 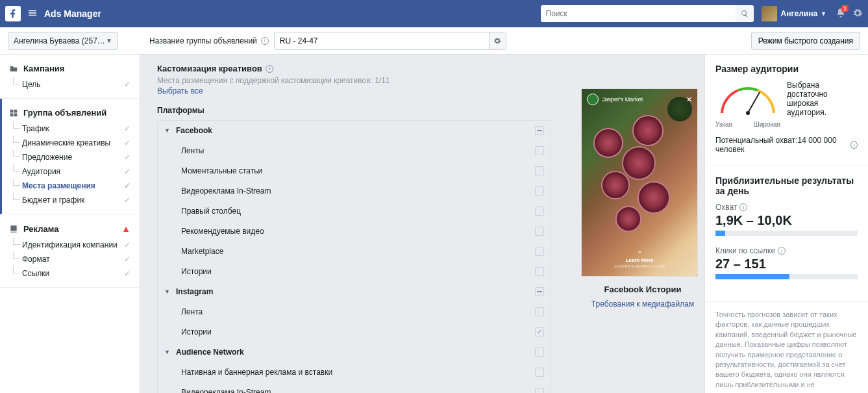 What do you see at coordinates (70, 69) in the screenshot?
I see `nav-section-head: Кампания` at bounding box center [70, 69].